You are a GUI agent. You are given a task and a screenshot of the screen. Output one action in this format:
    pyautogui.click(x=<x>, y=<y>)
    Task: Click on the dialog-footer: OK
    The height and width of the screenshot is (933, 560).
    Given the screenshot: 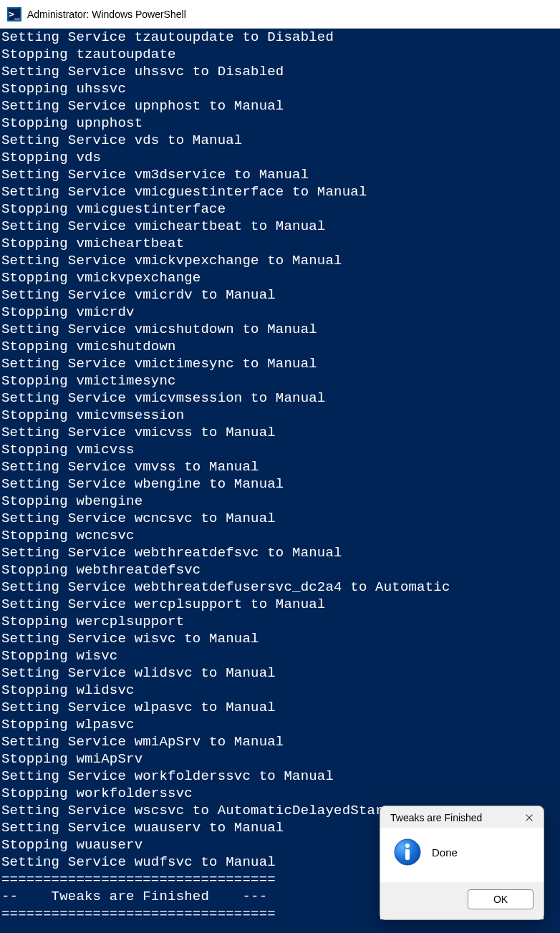 What is the action you would take?
    pyautogui.click(x=462, y=901)
    